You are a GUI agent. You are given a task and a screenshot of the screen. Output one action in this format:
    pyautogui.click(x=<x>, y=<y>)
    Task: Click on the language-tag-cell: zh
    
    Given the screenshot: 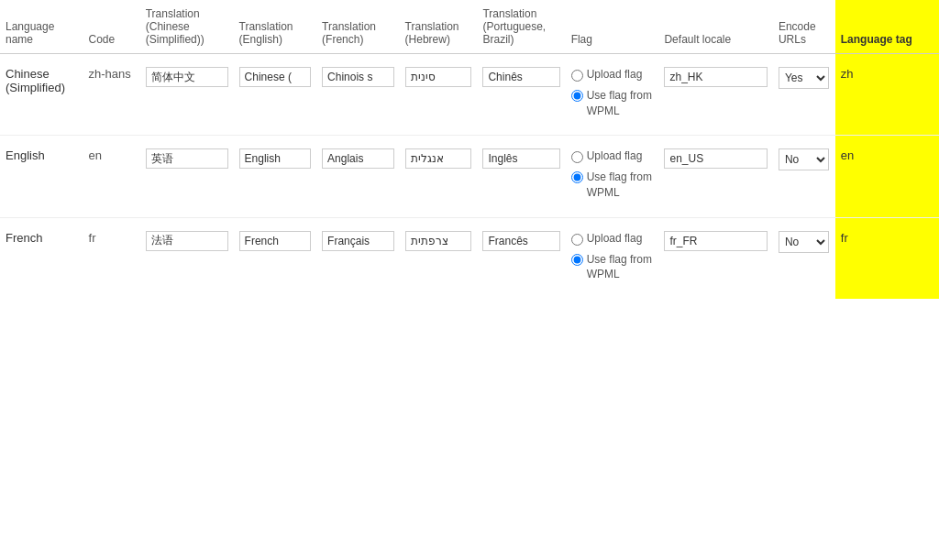 What is the action you would take?
    pyautogui.click(x=888, y=95)
    